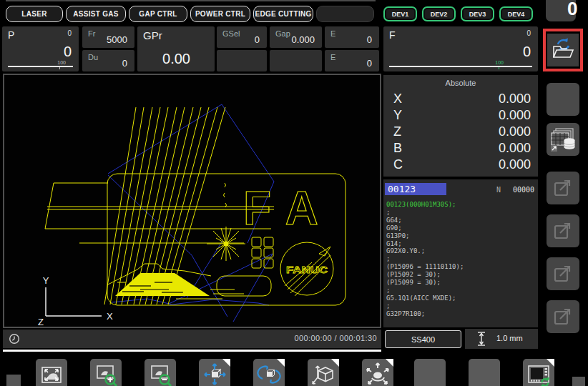 Image resolution: width=588 pixels, height=386 pixels. What do you see at coordinates (52, 372) in the screenshot?
I see `fit-view-button` at bounding box center [52, 372].